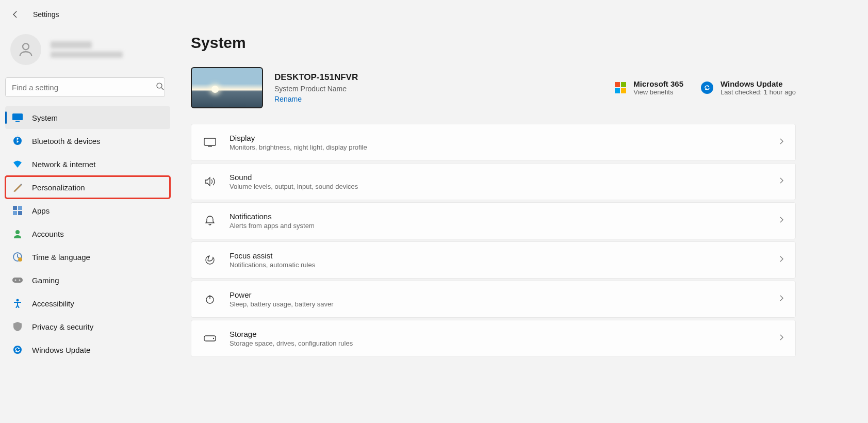  Describe the element at coordinates (504, 177) in the screenshot. I see `setting-title: Sound` at that location.